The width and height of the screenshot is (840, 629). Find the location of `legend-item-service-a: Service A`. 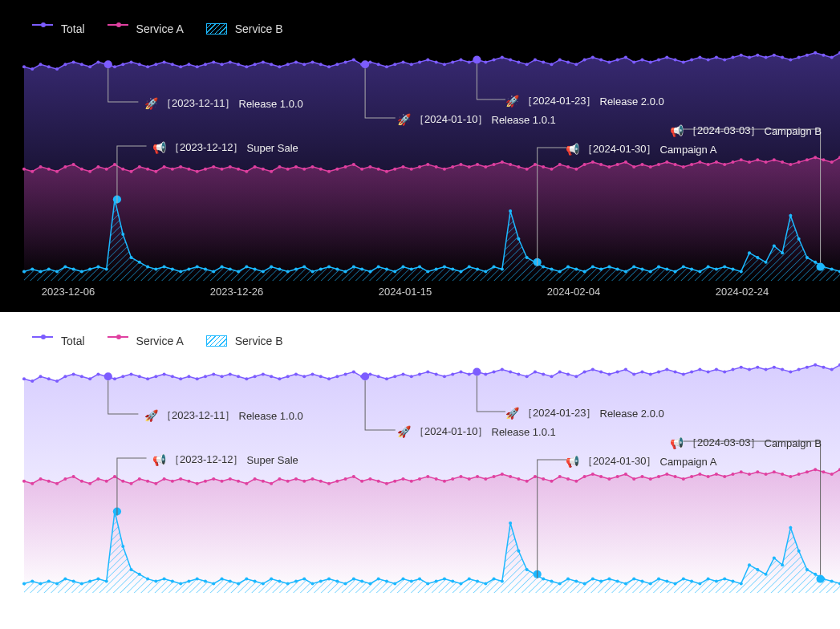

legend-item-service-a: Service A is located at coordinates (146, 29).